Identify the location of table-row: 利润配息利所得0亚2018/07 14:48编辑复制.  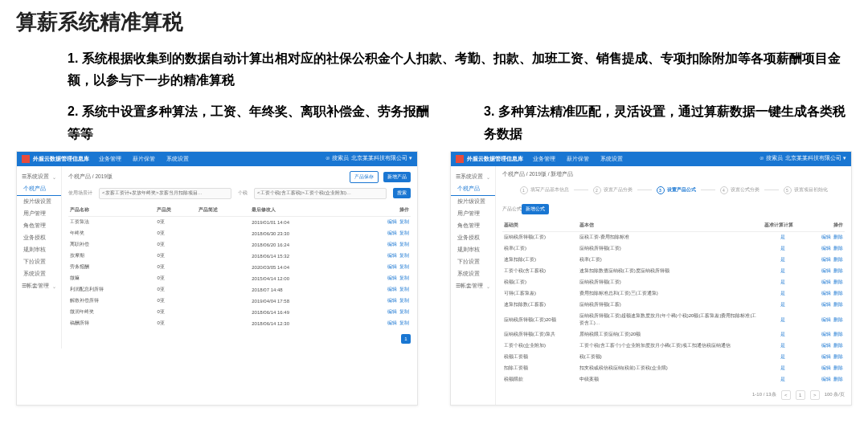
(240, 290).